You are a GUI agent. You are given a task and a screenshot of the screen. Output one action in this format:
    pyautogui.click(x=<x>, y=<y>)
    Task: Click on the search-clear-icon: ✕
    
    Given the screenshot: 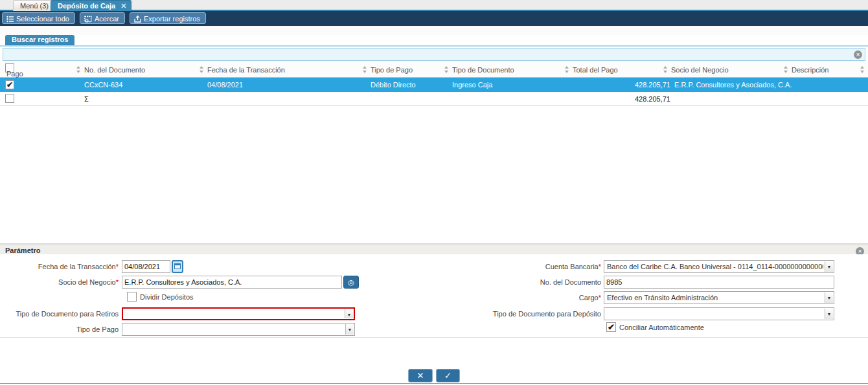 What is the action you would take?
    pyautogui.click(x=858, y=54)
    